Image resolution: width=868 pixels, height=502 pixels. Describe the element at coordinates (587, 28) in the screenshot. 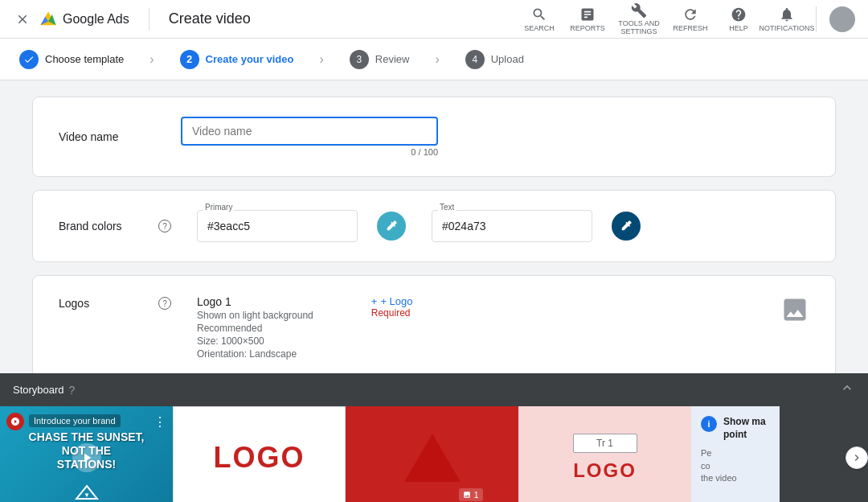

I see `reports-nav-label: REPORTS` at that location.